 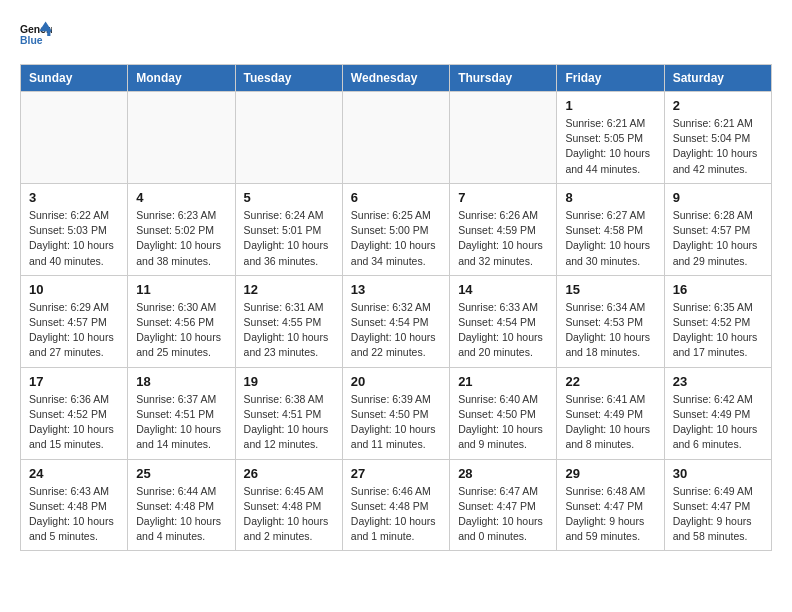 I want to click on day-number: 10, so click(x=74, y=290).